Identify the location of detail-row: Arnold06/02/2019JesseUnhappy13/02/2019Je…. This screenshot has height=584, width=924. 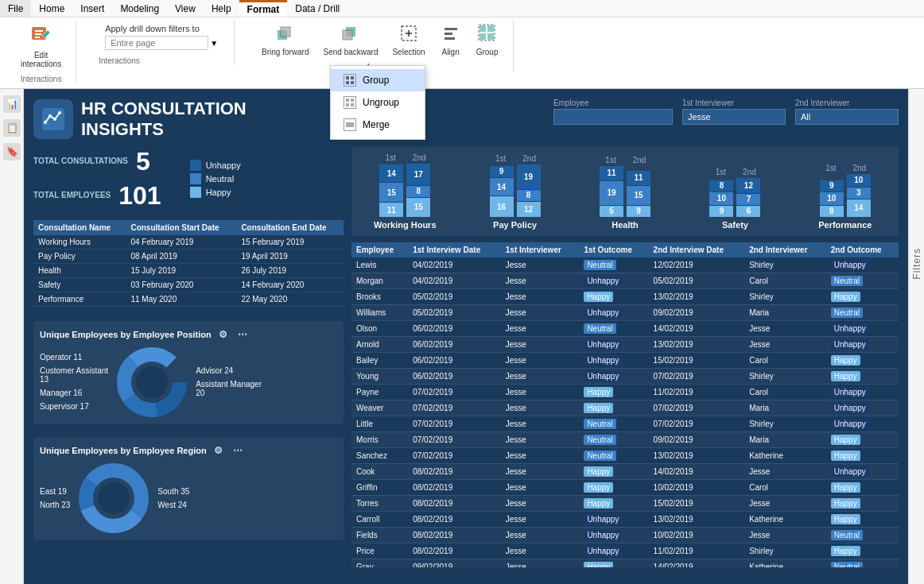
(625, 344).